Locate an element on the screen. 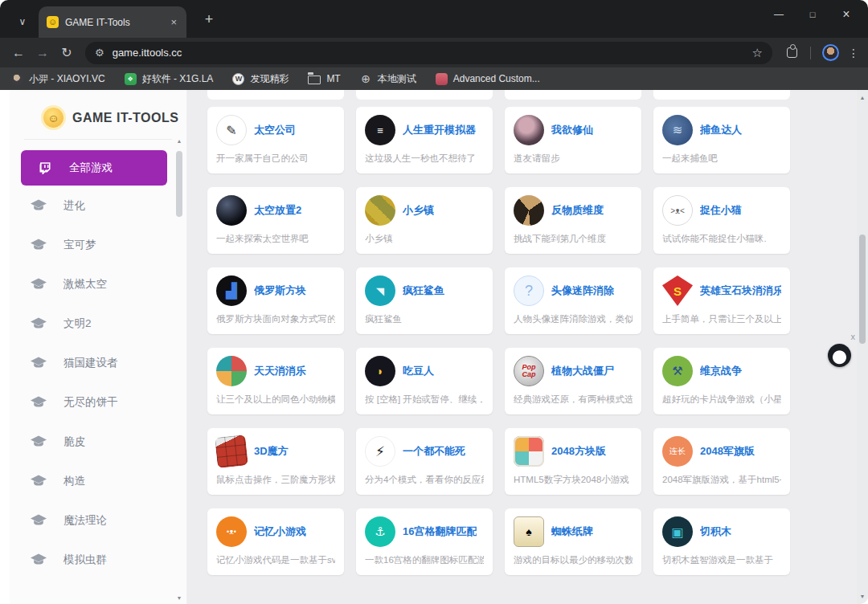 This screenshot has height=604, width=868. game-card: 我欲修仙 道友请留步 is located at coordinates (573, 140).